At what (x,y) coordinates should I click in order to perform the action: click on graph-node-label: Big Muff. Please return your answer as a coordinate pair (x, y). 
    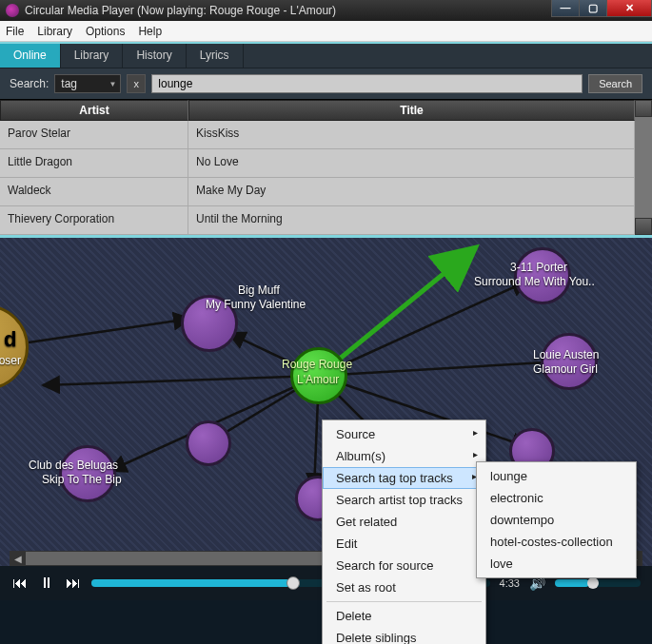
    Looking at the image, I should click on (259, 290).